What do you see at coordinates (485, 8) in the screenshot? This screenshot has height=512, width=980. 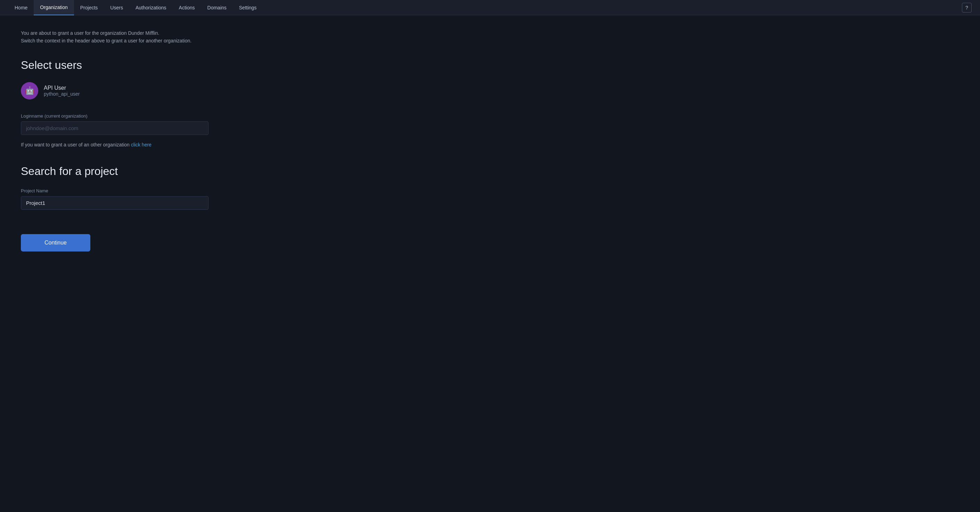 I see `nav-items: Home Organization Projects Users Authori…` at bounding box center [485, 8].